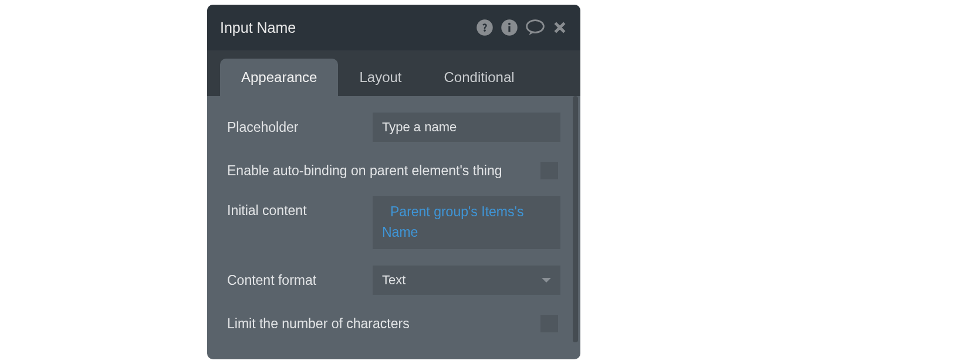 This screenshot has height=364, width=980. Describe the element at coordinates (535, 28) in the screenshot. I see `comment-icon` at that location.